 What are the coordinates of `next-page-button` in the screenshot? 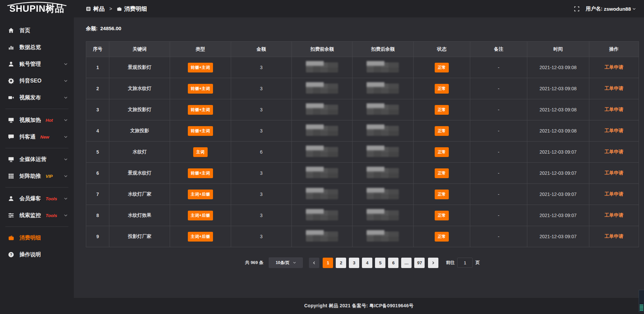 It's located at (433, 263).